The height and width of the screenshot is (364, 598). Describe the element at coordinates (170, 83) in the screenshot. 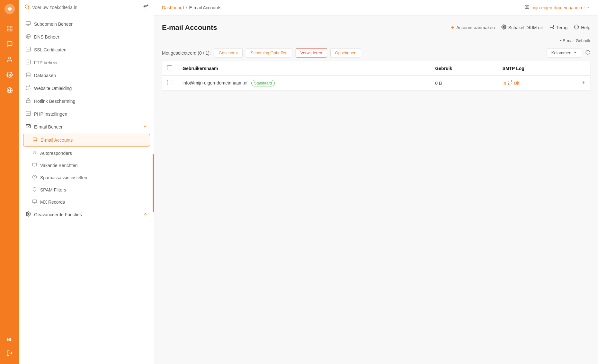

I see `row-checkbox-cell` at that location.